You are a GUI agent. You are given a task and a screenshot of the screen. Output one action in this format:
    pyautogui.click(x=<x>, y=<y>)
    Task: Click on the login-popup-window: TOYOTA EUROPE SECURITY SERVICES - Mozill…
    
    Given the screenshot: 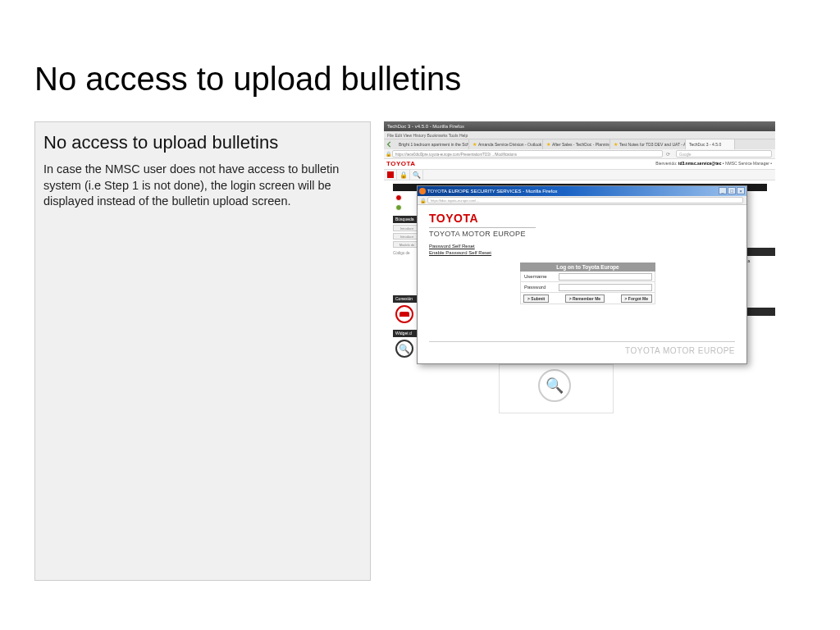 What is the action you would take?
    pyautogui.click(x=582, y=275)
    